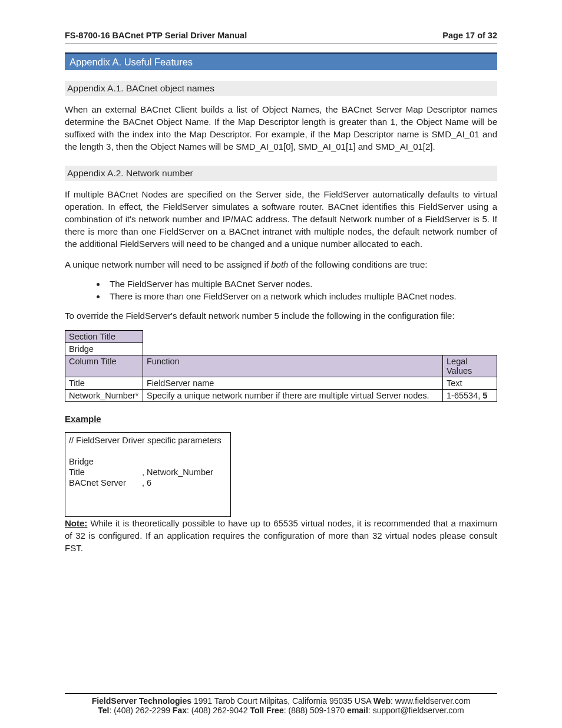  I want to click on example-six: , 6, so click(183, 483).